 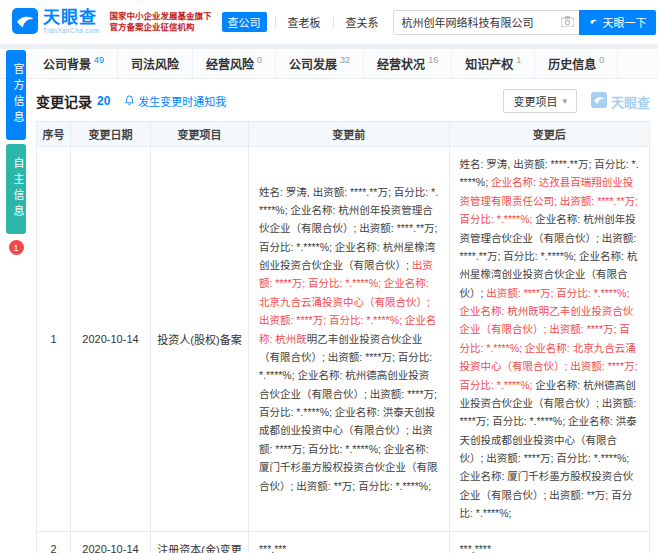 I want to click on search-button: 天眼一下, so click(x=618, y=22).